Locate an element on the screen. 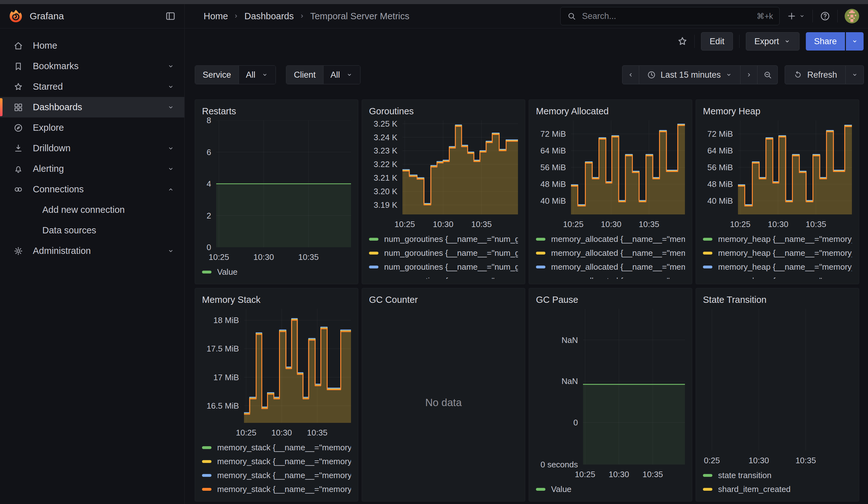 The width and height of the screenshot is (868, 504). breadcrumb-home: Home is located at coordinates (216, 16).